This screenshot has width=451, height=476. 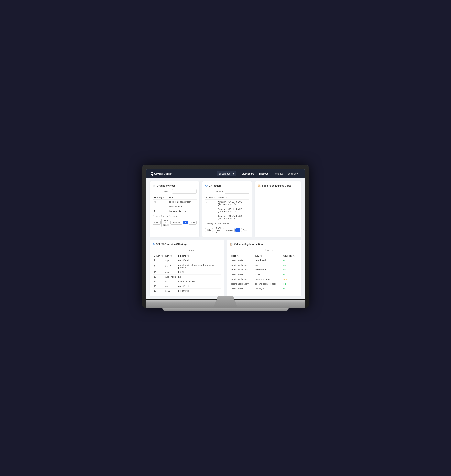 What do you see at coordinates (166, 223) in the screenshot?
I see `grades-save-image-button: Save As Image` at bounding box center [166, 223].